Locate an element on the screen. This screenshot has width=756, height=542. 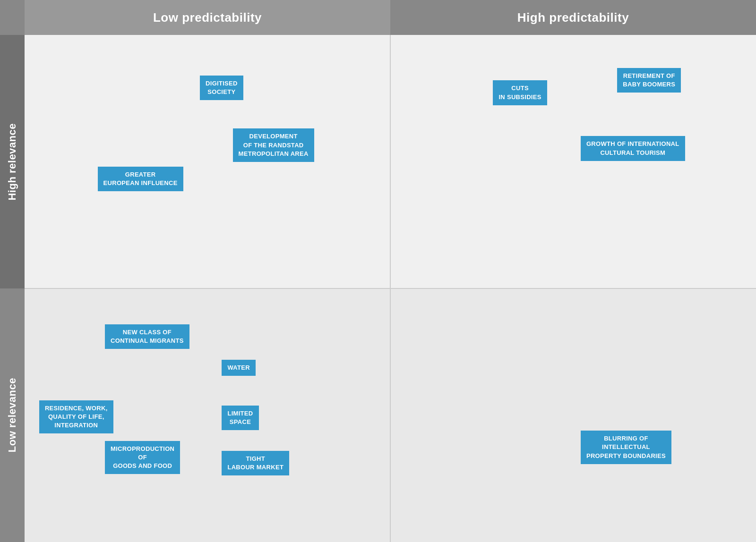
axis-corner is located at coordinates (12, 17).